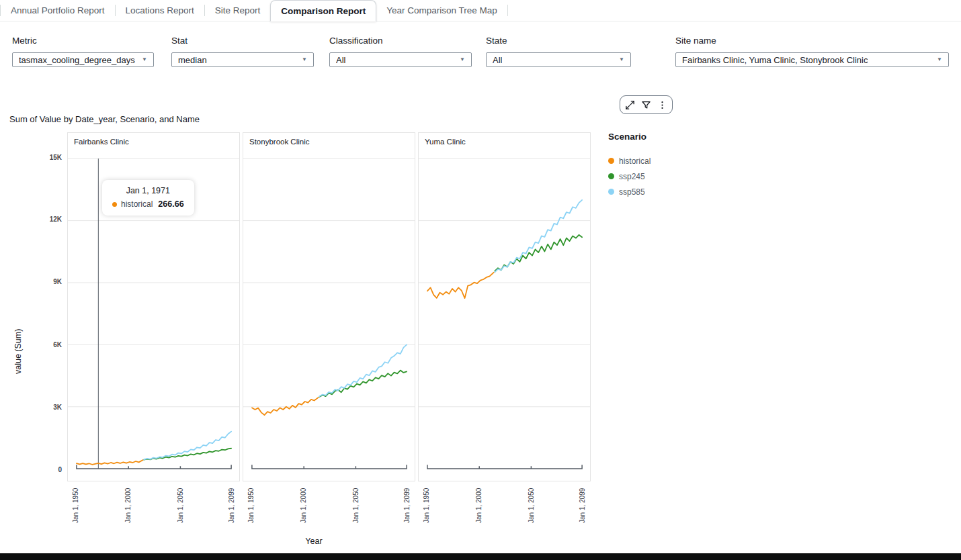 The height and width of the screenshot is (560, 961). Describe the element at coordinates (114, 204) in the screenshot. I see `tooltip-series-dot` at that location.